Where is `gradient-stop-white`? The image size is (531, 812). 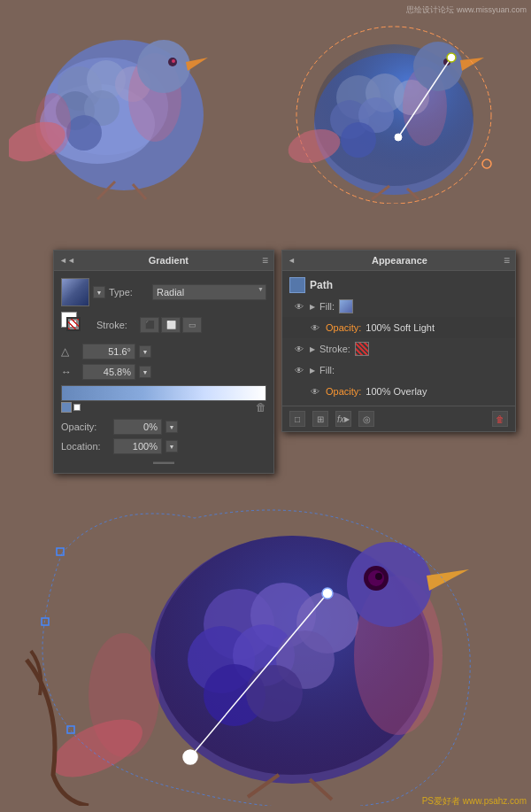
gradient-stop-white is located at coordinates (77, 407).